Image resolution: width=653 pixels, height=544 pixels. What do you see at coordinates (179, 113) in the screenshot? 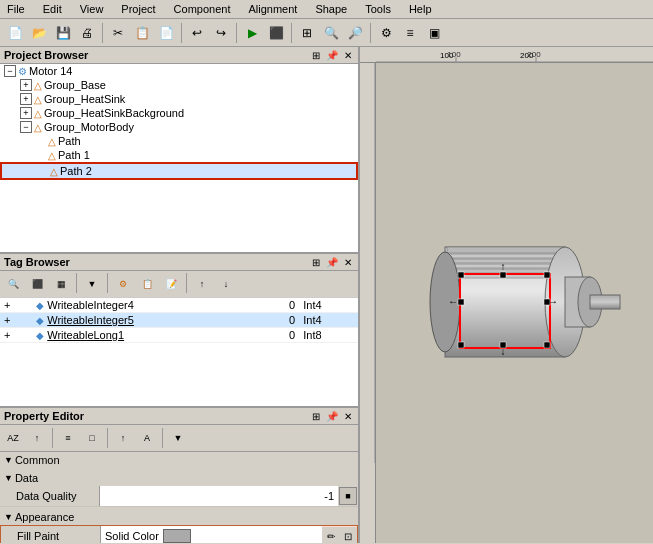
I see `tree-item-groupheatsinkbg: + △ Group_HeatSinkBackground` at bounding box center [179, 113].